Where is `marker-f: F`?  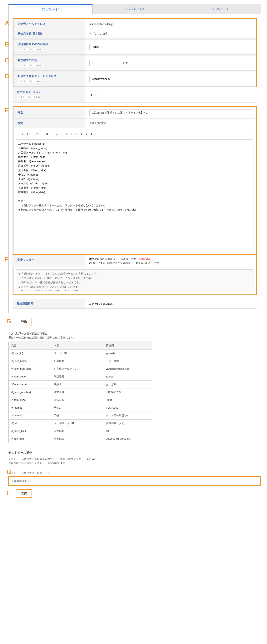
marker-f: F is located at coordinates (6, 259).